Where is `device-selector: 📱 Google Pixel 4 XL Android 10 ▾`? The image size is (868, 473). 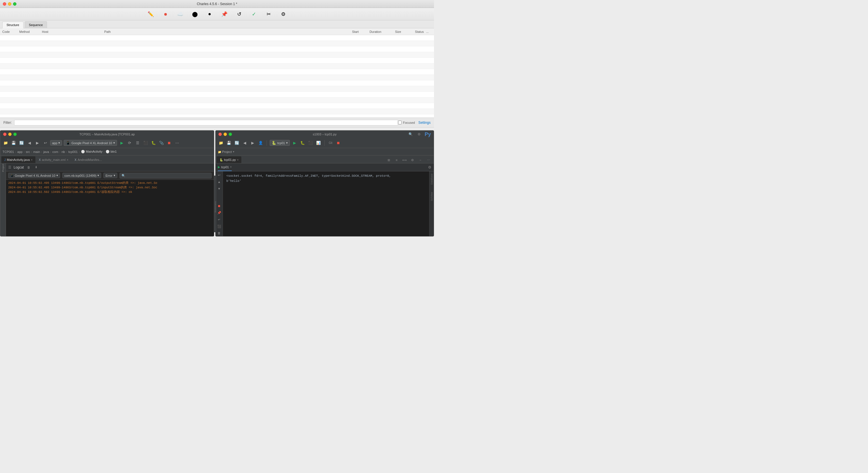
device-selector: 📱 Google Pixel 4 XL Android 10 ▾ is located at coordinates (34, 176).